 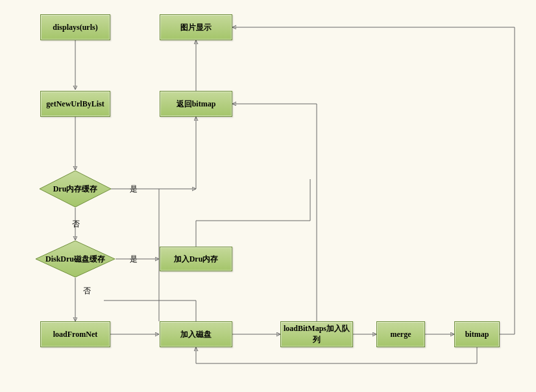 What do you see at coordinates (196, 260) in the screenshot?
I see `label: 加入Dru内存` at bounding box center [196, 260].